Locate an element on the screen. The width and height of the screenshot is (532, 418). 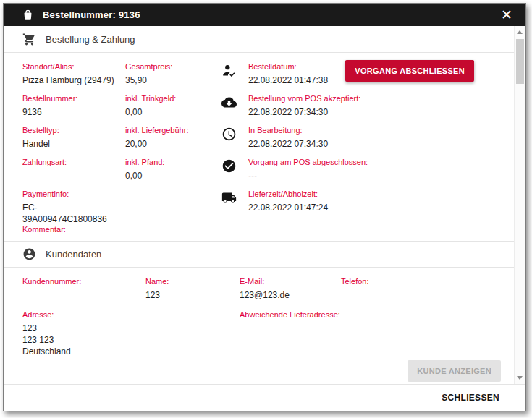
check-circle-icon is located at coordinates (229, 174).